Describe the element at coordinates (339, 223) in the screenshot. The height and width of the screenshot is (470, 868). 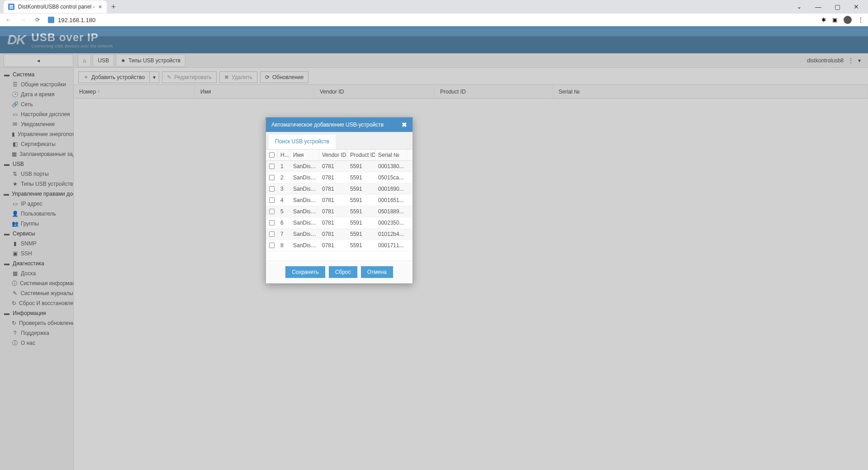
I see `table-row: 6SanDisk ...078155910002350...` at that location.